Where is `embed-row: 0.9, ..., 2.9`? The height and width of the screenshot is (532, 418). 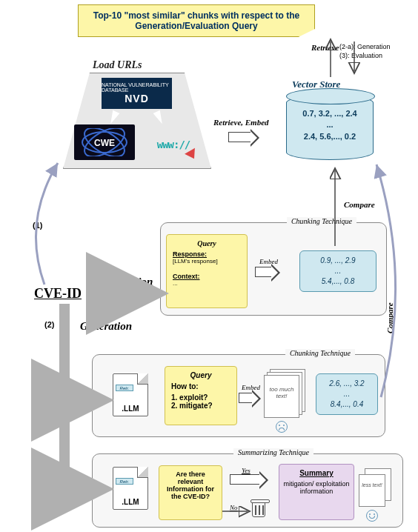 embed-row: 0.9, ..., 2.9 is located at coordinates (338, 261).